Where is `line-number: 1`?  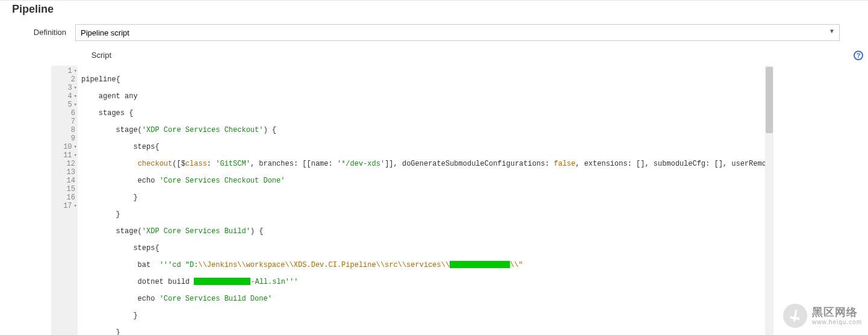 line-number: 1 is located at coordinates (63, 71).